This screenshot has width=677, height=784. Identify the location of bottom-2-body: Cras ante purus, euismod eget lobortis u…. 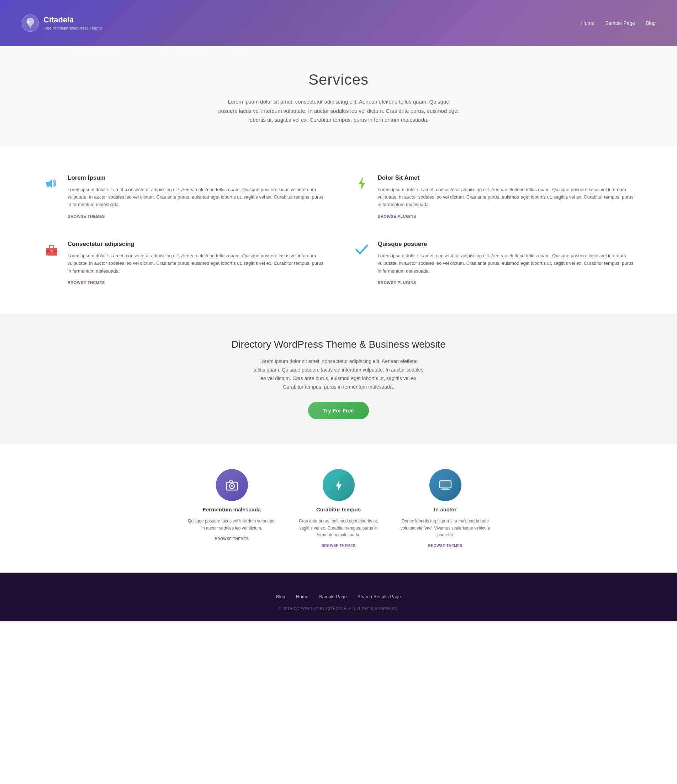
(339, 528).